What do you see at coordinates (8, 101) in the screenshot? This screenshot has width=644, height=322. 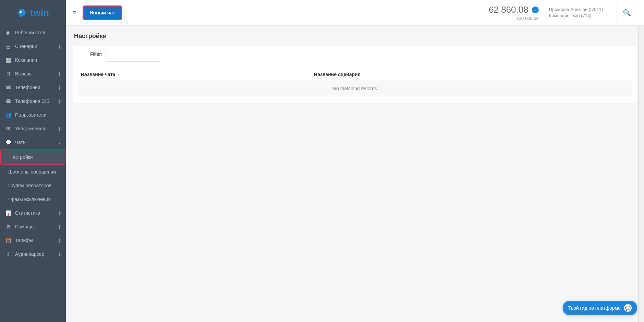 I see `telephony-cis-icon: ☎` at bounding box center [8, 101].